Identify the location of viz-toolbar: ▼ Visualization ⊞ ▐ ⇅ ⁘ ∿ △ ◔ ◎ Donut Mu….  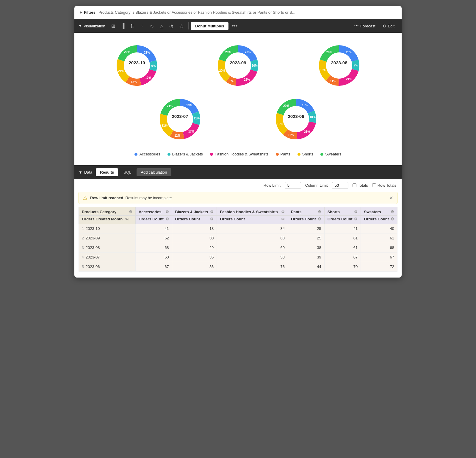
(238, 26).